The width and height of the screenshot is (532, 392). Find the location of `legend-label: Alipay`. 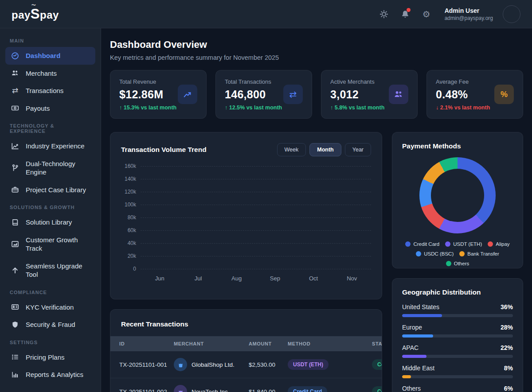

legend-label: Alipay is located at coordinates (503, 244).